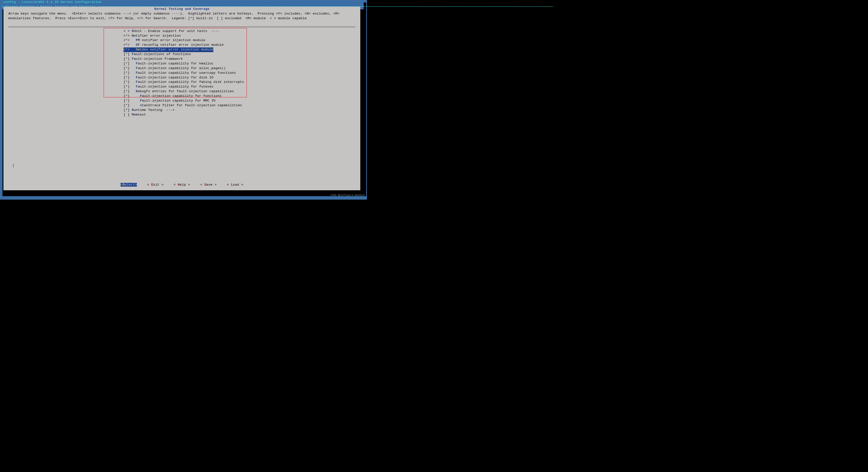 This screenshot has height=472, width=868. Describe the element at coordinates (240, 87) in the screenshot. I see `menu-item-12: [*] Fault-injection capability for futex…` at that location.